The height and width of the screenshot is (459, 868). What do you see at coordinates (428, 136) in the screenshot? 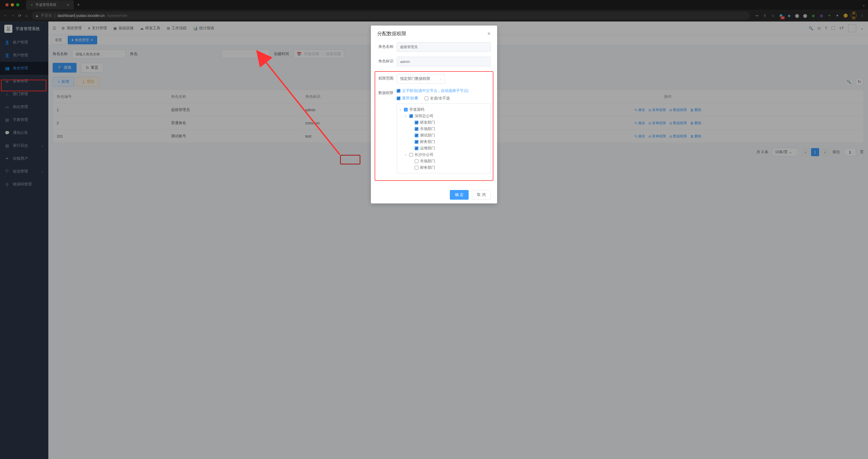
I see `tree-label: 测试部门` at bounding box center [428, 136].